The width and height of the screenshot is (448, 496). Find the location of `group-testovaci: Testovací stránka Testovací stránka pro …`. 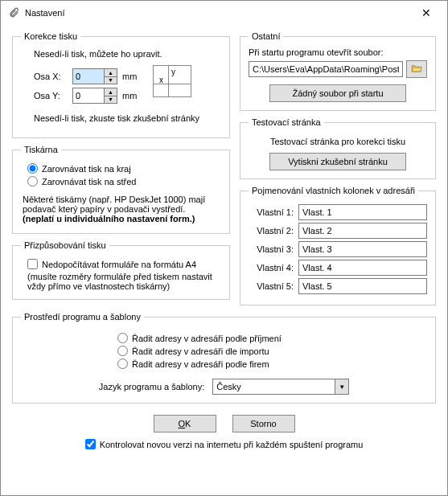

group-testovaci: Testovací stránka Testovací stránka pro … is located at coordinates (338, 148).